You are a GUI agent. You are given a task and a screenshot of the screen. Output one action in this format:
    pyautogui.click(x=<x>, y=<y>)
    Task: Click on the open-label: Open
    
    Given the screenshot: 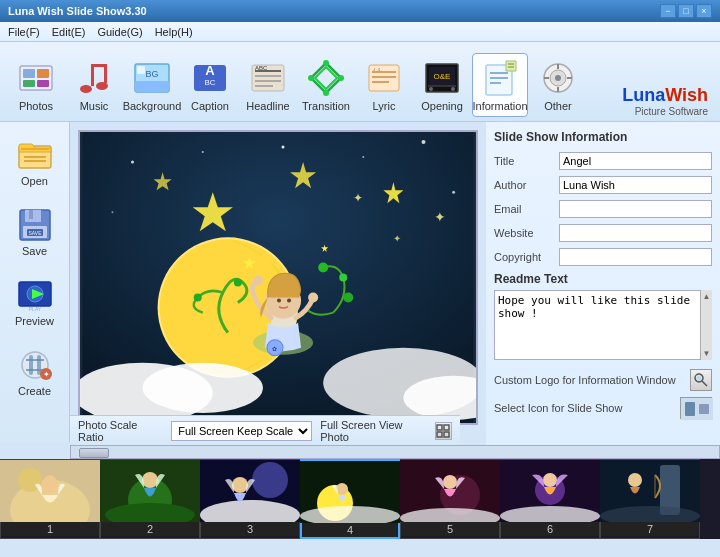 What is the action you would take?
    pyautogui.click(x=34, y=181)
    